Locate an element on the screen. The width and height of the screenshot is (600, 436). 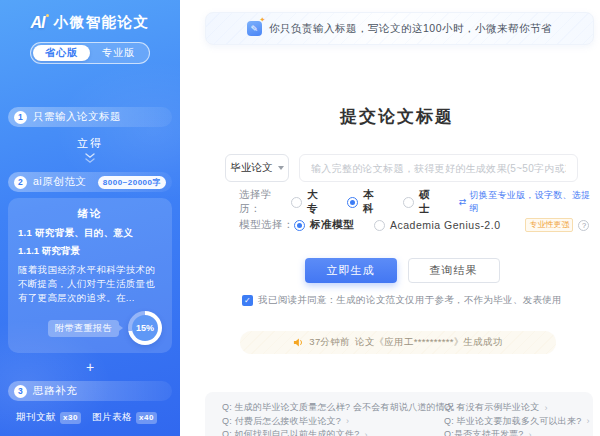
banner-text: 你只负责输入标题，写论文的这100小时，小微来帮你节省 is located at coordinates (410, 29).